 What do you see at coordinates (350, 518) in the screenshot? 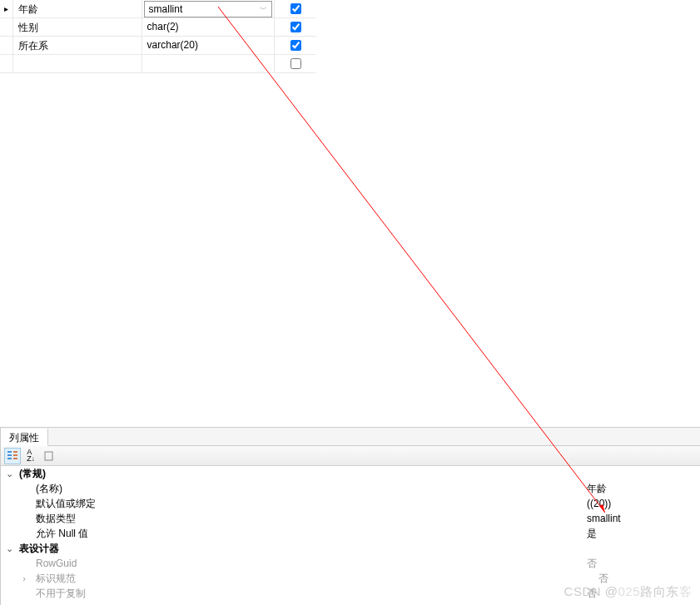
I see `property-row: 数据类型 smallint` at bounding box center [350, 518].